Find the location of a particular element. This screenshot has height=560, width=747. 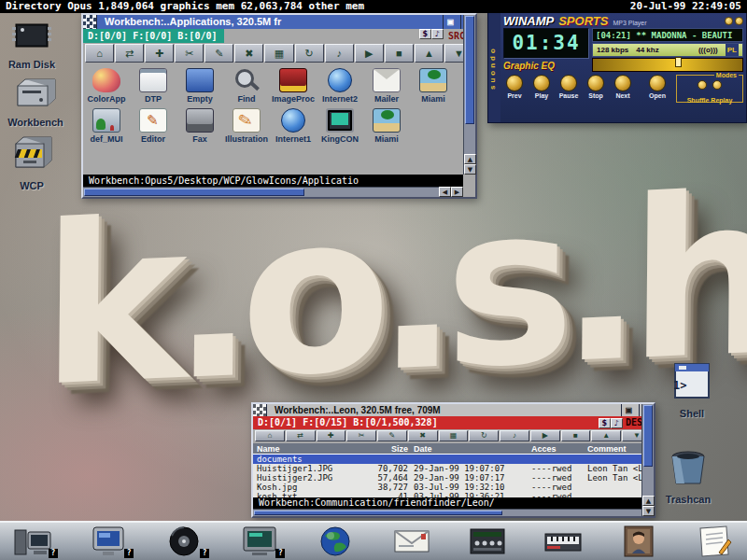

column-header-date: Date is located at coordinates (472, 448).